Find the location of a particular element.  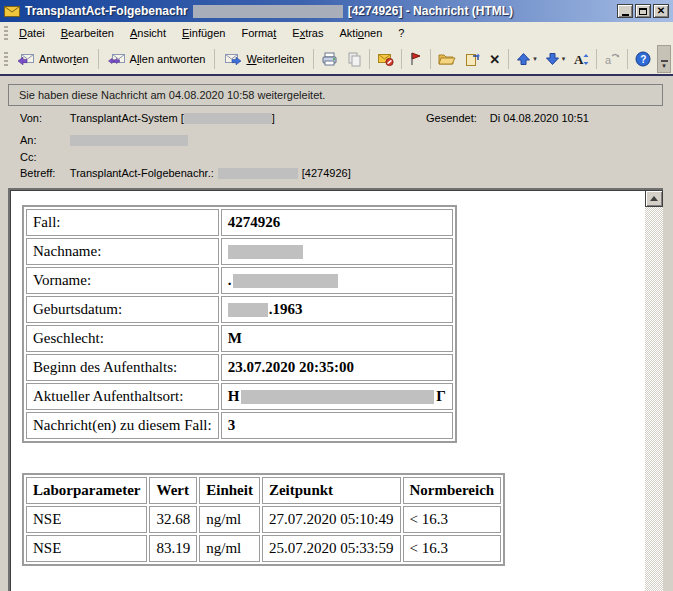

case-row-value: 4274926 is located at coordinates (337, 222).